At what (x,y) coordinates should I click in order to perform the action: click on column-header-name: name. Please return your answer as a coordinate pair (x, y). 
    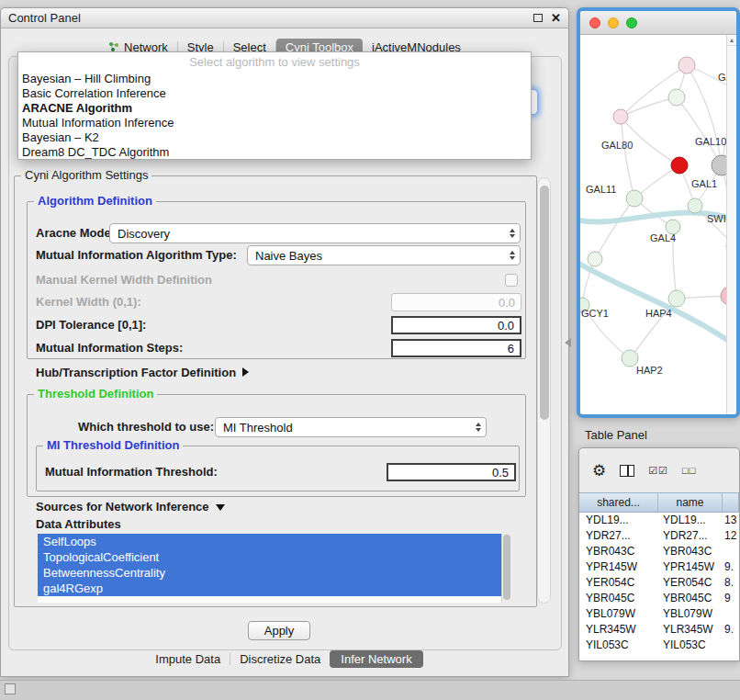
    Looking at the image, I should click on (690, 502).